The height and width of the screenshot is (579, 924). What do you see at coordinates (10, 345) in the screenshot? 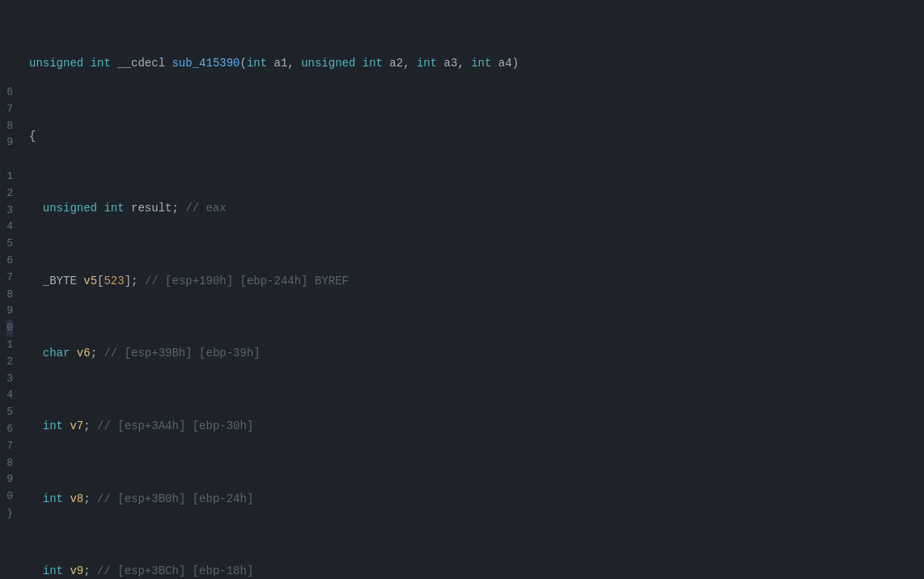
I see `ln-20: 1` at bounding box center [10, 345].